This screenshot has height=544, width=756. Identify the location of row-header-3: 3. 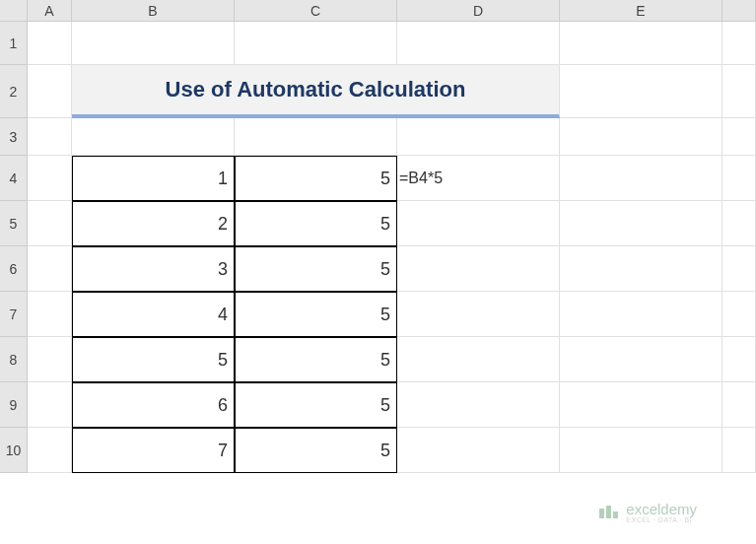
(14, 137).